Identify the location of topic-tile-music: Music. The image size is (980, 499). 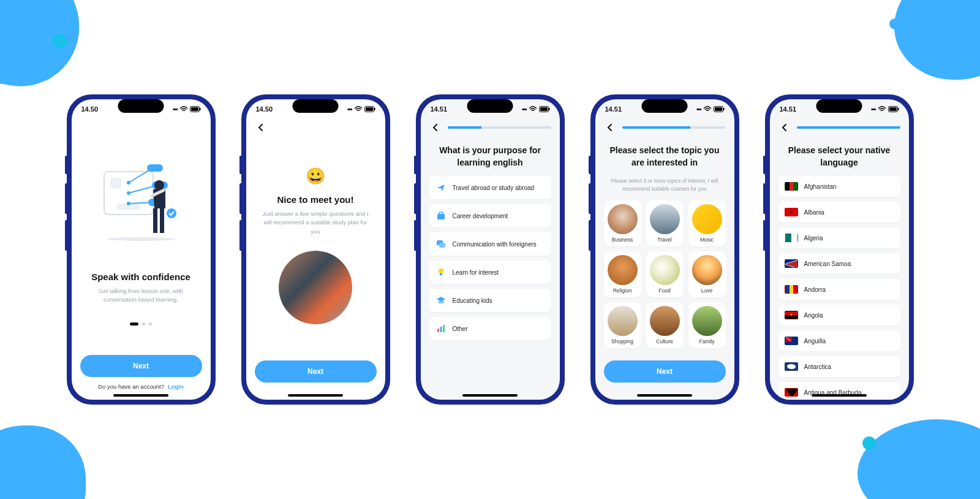
(707, 223).